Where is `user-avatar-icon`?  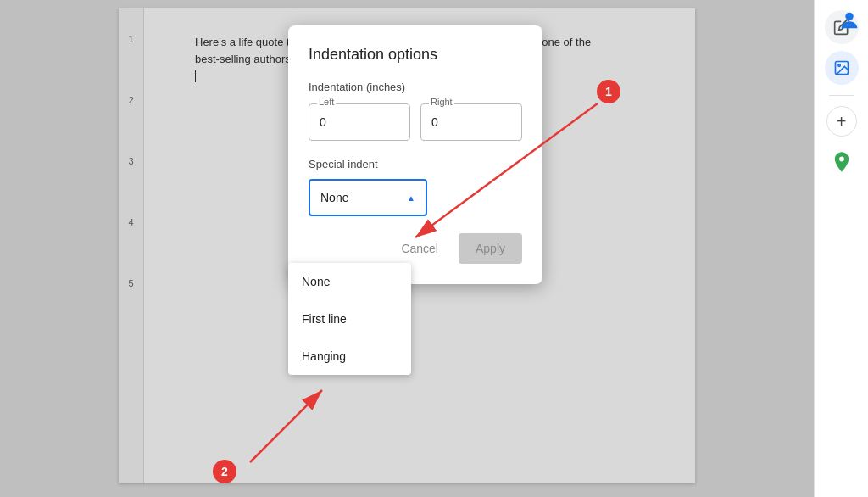
user-avatar-icon is located at coordinates (849, 20).